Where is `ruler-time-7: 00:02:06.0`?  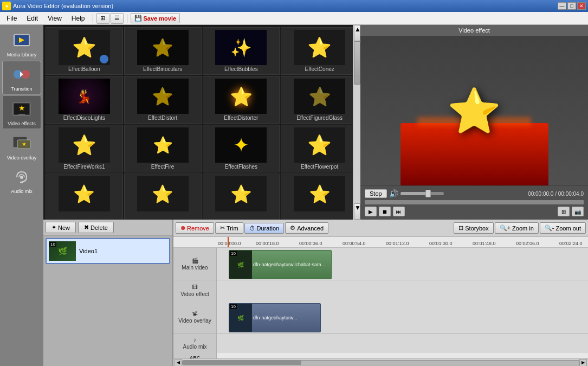 ruler-time-7: 00:02:06.0 is located at coordinates (528, 243).